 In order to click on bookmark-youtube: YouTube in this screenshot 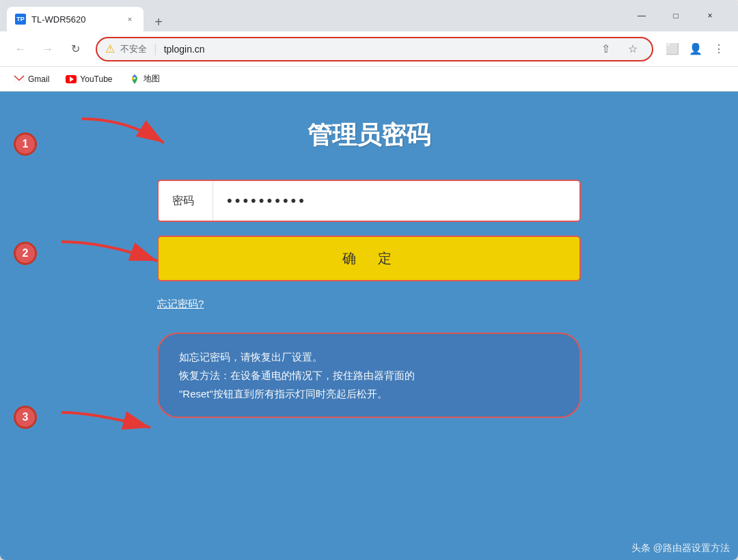, I will do `click(89, 79)`.